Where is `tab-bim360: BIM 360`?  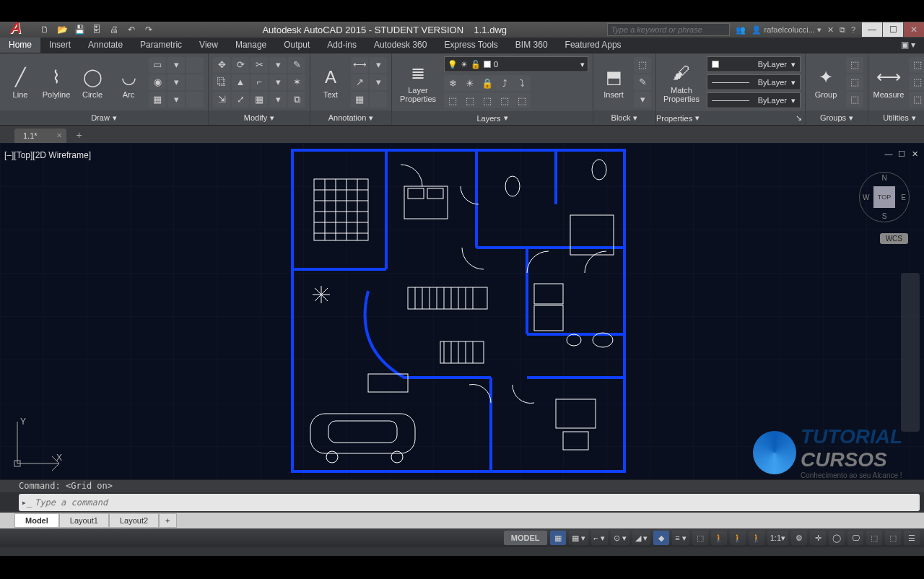 tab-bim360: BIM 360 is located at coordinates (531, 45).